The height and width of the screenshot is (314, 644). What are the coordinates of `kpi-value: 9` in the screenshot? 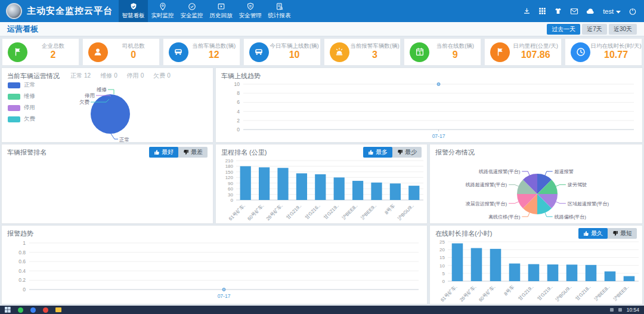 It's located at (455, 55).